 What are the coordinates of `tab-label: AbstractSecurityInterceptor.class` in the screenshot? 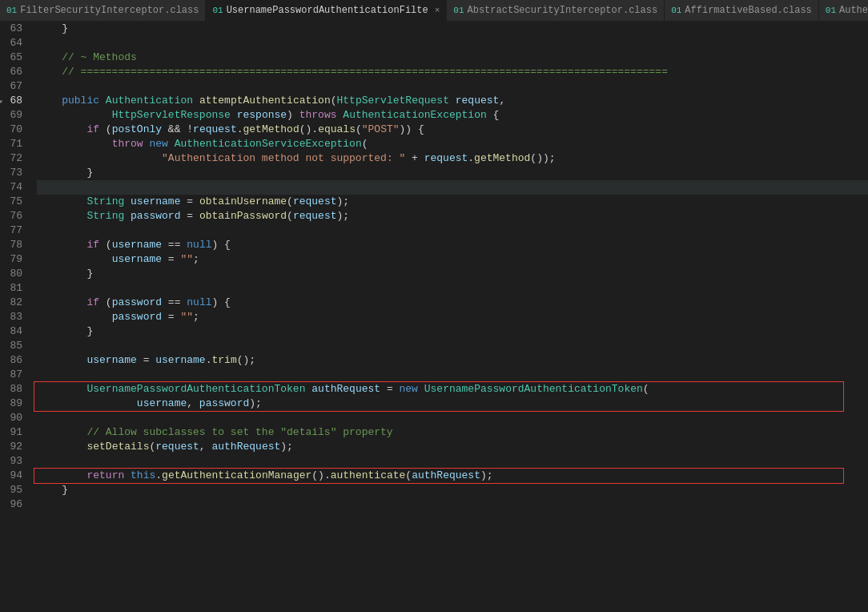 It's located at (563, 10).